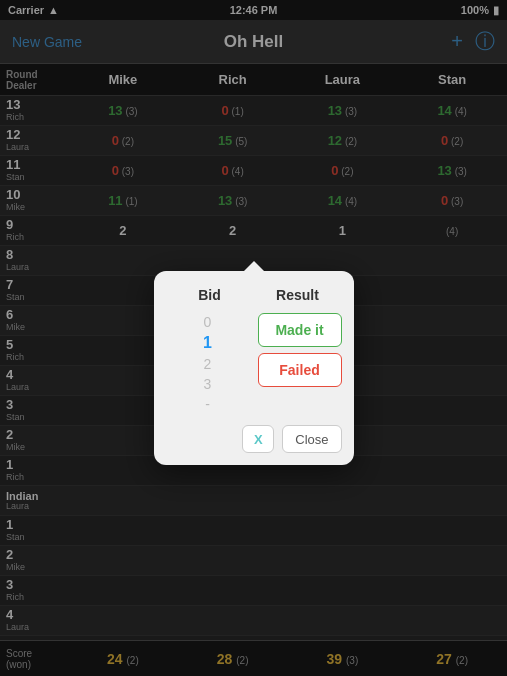 This screenshot has height=676, width=507. I want to click on modal-x-button: X, so click(258, 439).